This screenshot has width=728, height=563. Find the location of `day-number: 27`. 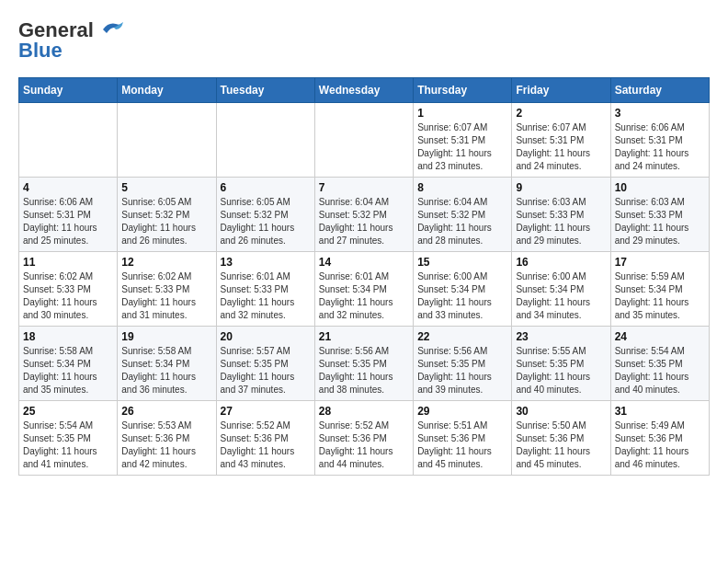

day-number: 27 is located at coordinates (266, 411).